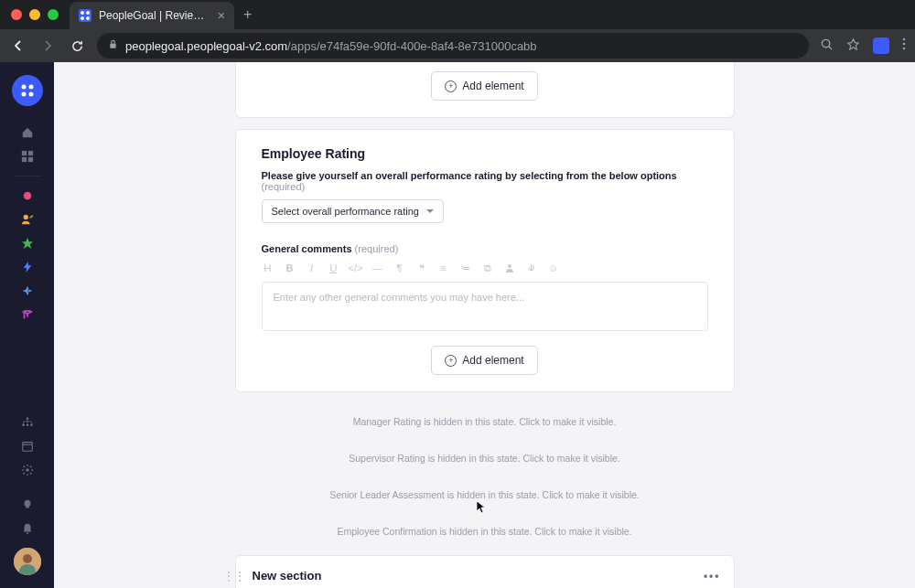 The image size is (915, 588). What do you see at coordinates (27, 422) in the screenshot?
I see `org-icon` at bounding box center [27, 422].